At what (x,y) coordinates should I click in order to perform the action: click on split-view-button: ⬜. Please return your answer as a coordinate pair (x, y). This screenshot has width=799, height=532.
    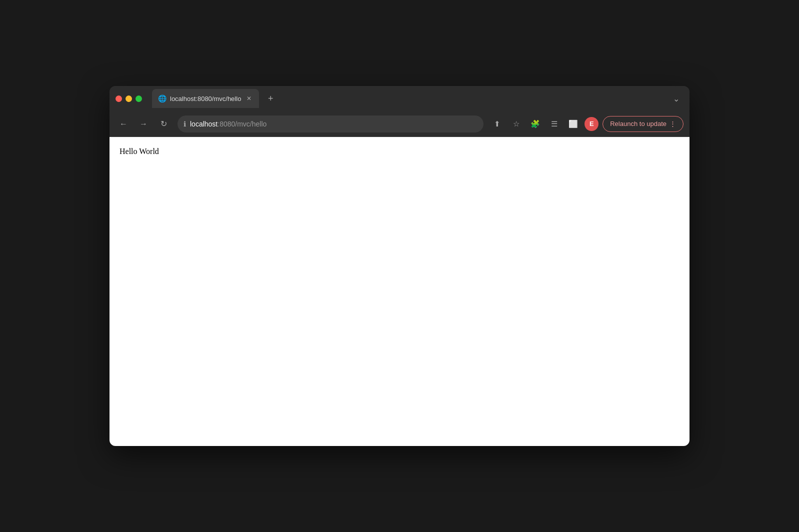
    Looking at the image, I should click on (573, 124).